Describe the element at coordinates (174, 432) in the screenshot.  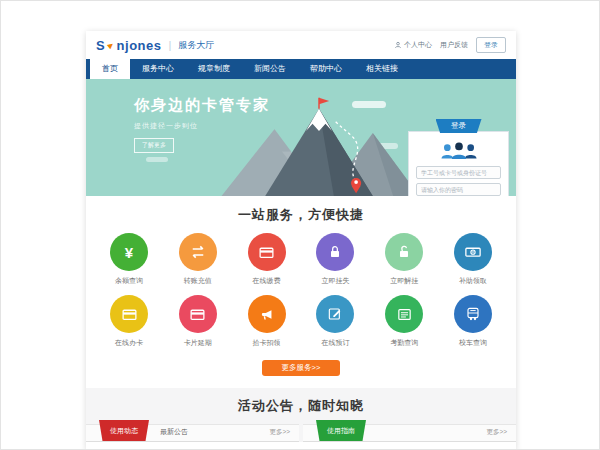
I see `tab-latest-announcements: 最新公告` at that location.